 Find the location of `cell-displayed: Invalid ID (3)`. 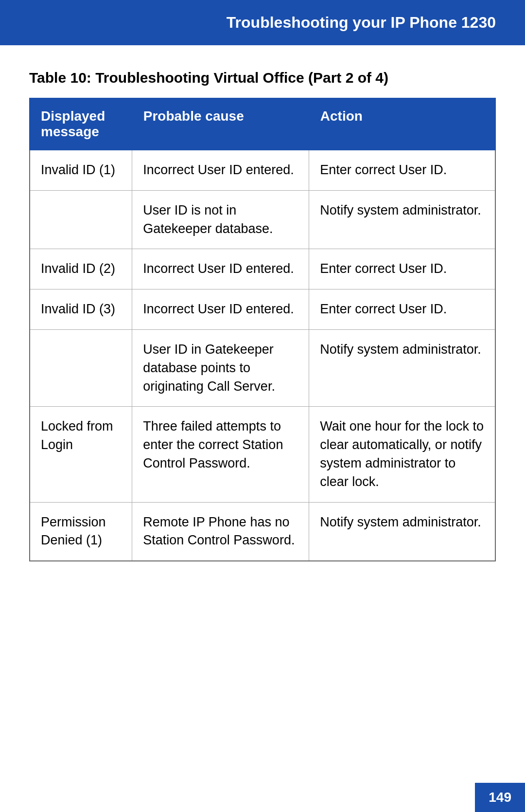

cell-displayed: Invalid ID (3) is located at coordinates (81, 309).